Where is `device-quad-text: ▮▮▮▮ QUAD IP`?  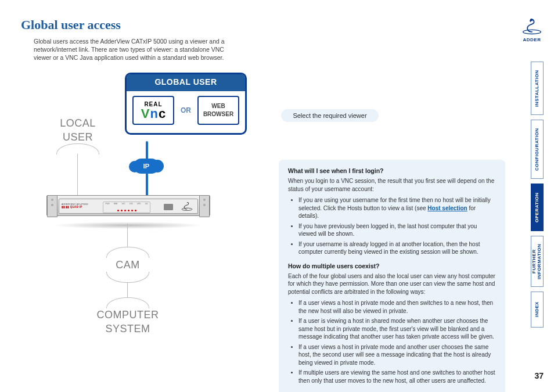
device-quad-text: ▮▮▮▮ QUAD IP is located at coordinates (79, 208).